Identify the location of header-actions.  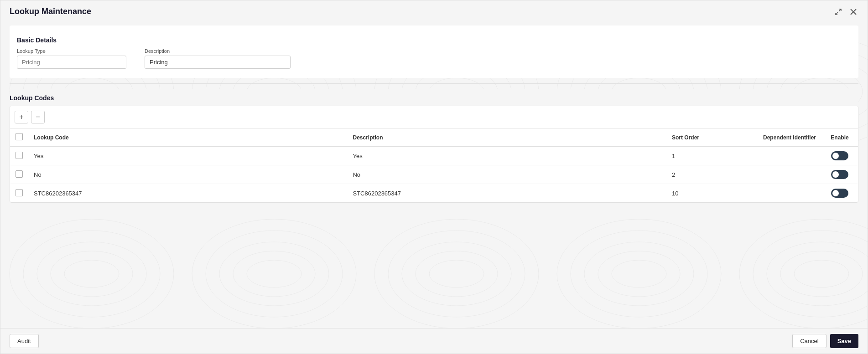
(846, 12).